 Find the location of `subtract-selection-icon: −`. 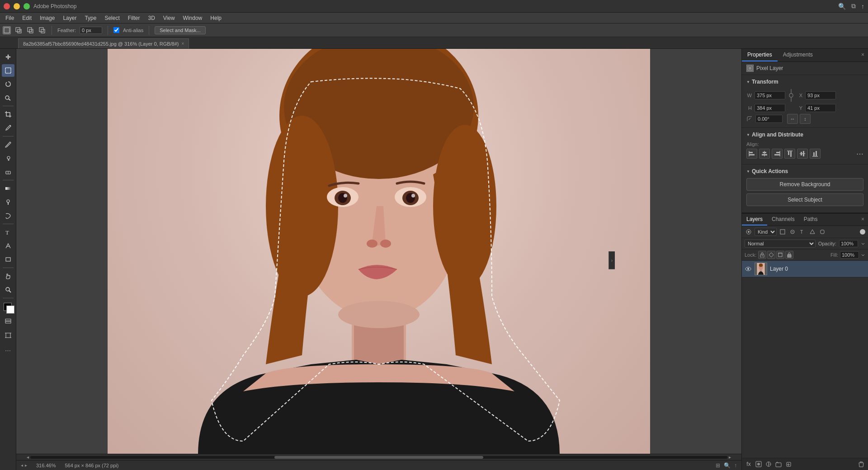

subtract-selection-icon: − is located at coordinates (30, 30).